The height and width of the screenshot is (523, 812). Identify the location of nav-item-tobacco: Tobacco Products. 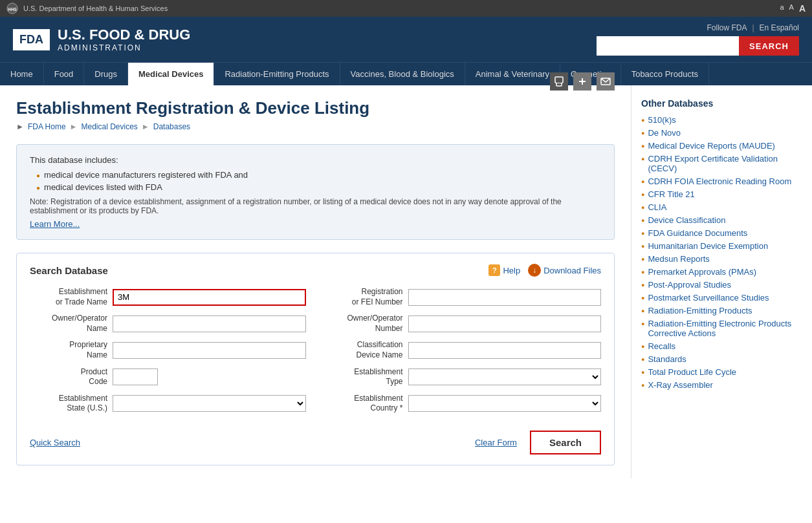
(665, 74).